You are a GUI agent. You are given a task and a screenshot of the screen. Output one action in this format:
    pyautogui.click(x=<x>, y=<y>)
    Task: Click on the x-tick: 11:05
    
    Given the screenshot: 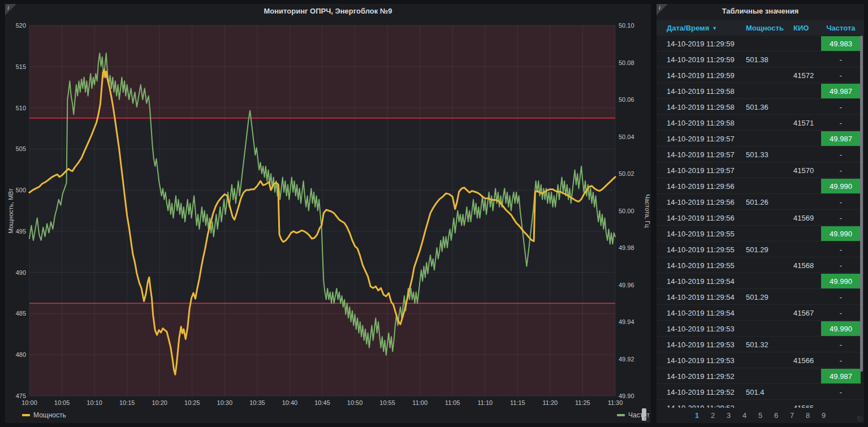 What is the action you would take?
    pyautogui.click(x=452, y=403)
    